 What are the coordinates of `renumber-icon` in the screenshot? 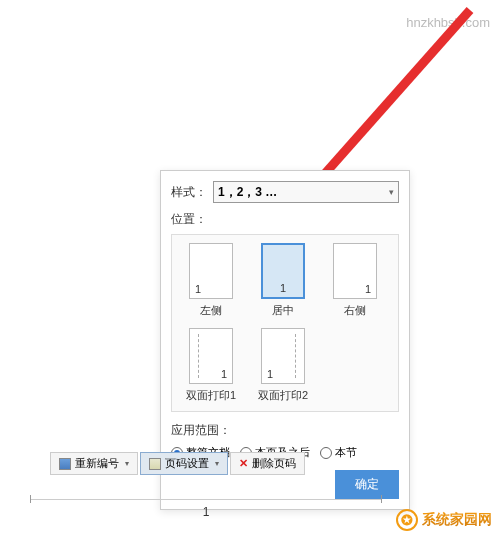 It's located at (65, 464).